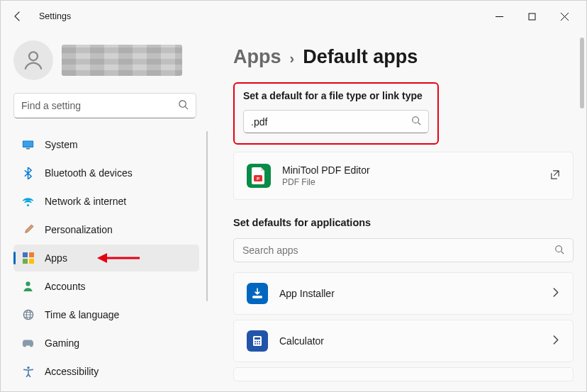 Image resolution: width=587 pixels, height=392 pixels. What do you see at coordinates (18, 16) in the screenshot?
I see `back-button` at bounding box center [18, 16].